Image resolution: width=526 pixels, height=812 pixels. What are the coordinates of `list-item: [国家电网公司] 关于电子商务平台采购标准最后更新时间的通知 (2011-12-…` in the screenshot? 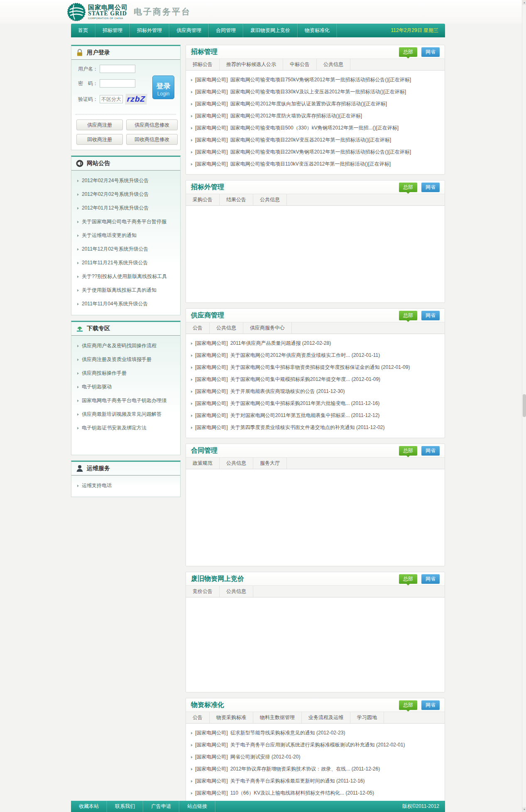 It's located at (316, 781).